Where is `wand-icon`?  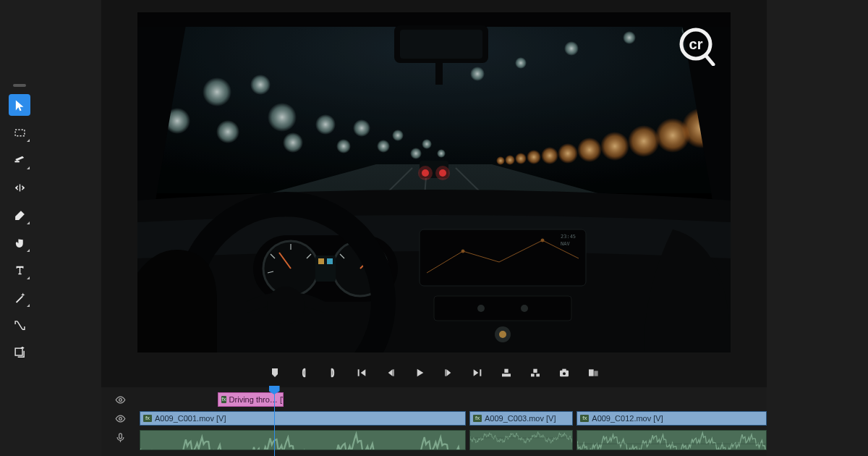
wand-icon is located at coordinates (20, 298).